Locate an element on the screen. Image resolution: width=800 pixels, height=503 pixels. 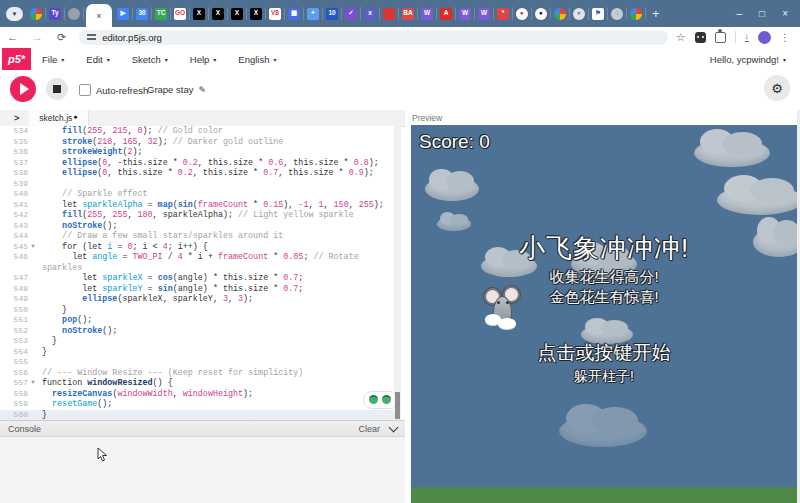
pinned-tab: ⚑ is located at coordinates (598, 14).